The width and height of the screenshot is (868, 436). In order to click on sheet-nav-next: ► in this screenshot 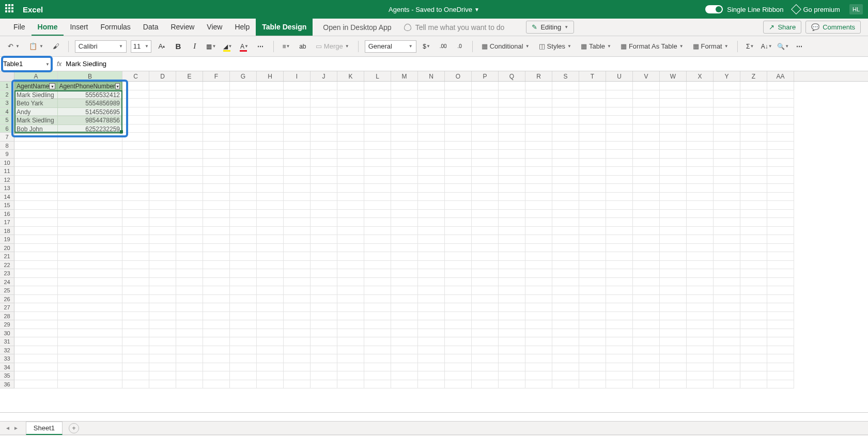, I will do `click(16, 428)`.